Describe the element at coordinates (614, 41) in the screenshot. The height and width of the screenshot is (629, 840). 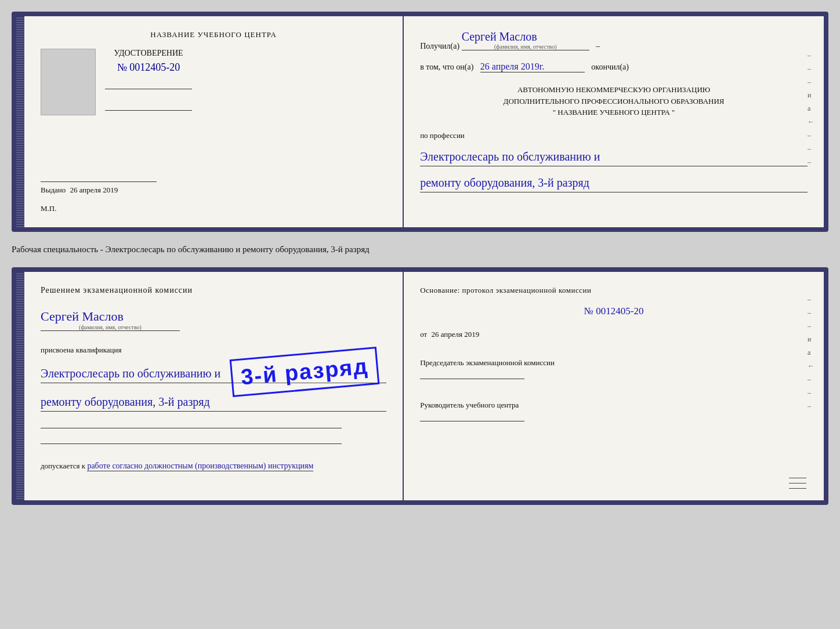
I see `received-row: Получил(а) Сергей Маслов (фамилия, имя, …` at that location.